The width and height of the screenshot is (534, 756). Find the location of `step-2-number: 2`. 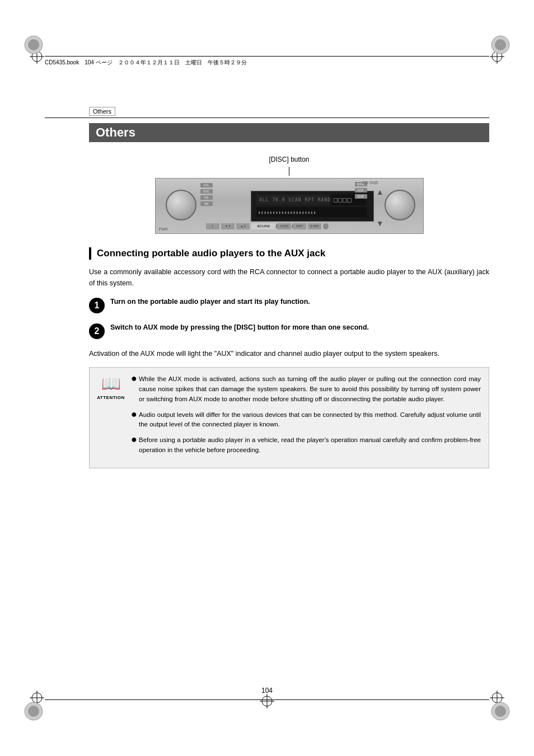

step-2-number: 2 is located at coordinates (97, 331).